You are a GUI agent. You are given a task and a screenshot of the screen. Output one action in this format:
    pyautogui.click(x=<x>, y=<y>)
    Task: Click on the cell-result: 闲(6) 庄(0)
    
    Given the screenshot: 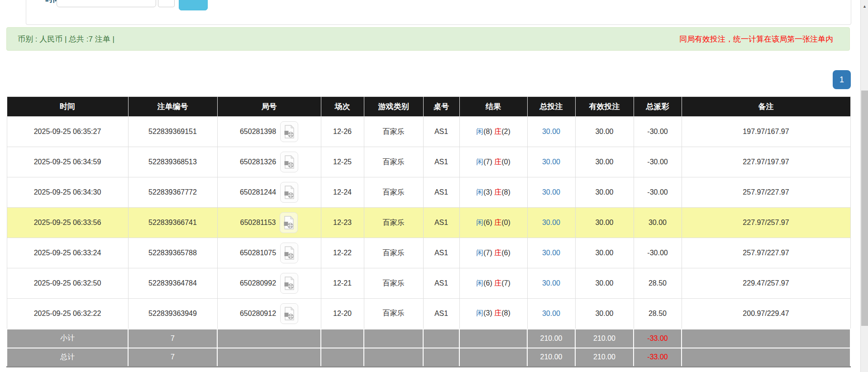 What is the action you would take?
    pyautogui.click(x=493, y=223)
    